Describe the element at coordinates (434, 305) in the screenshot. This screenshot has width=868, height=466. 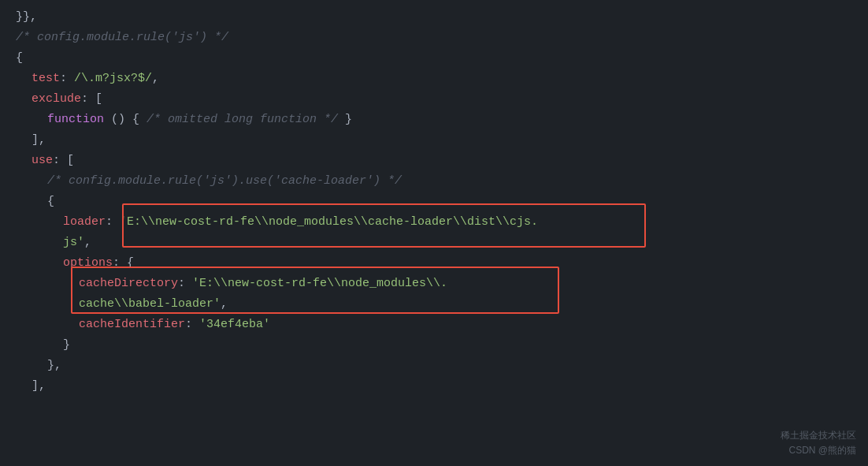
I see `table-row: cache\\babel-loader',` at that location.